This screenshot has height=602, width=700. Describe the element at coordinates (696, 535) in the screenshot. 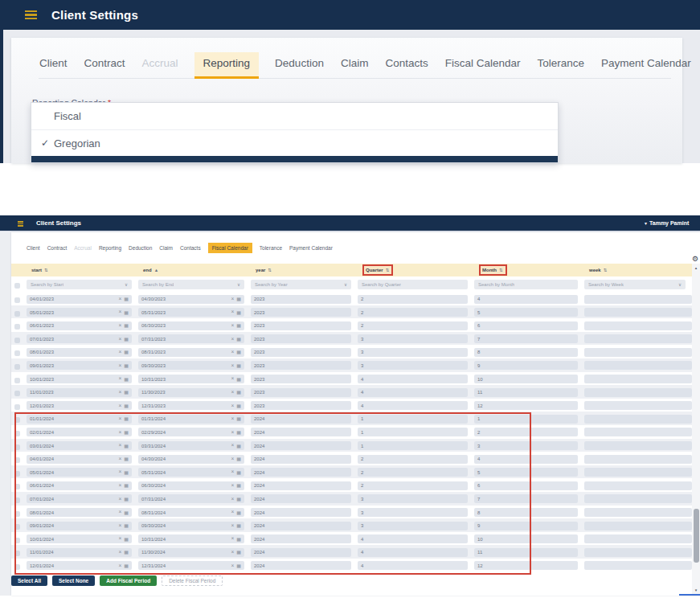

I see `scrollbar-thumb` at that location.